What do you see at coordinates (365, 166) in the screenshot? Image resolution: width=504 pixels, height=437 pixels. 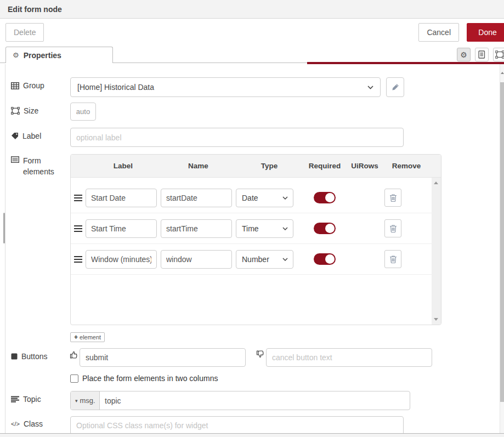 I see `col-uirows: UiRows` at bounding box center [365, 166].